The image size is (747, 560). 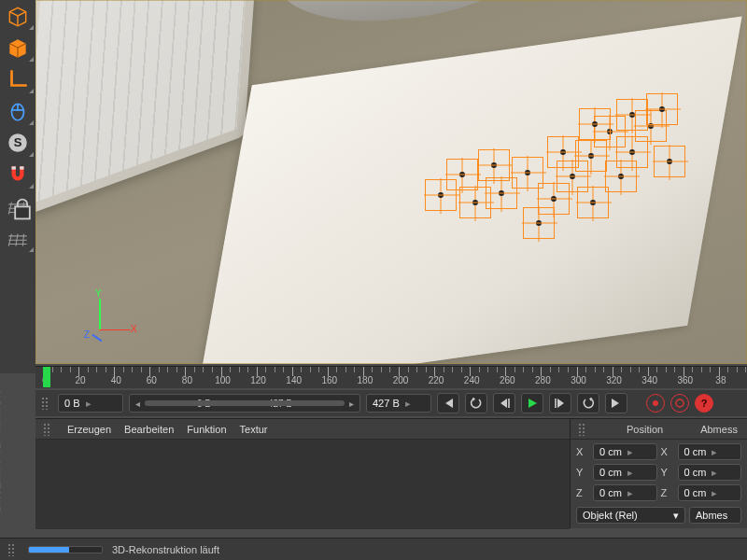 I want to click on tool-l-shape, so click(x=18, y=79).